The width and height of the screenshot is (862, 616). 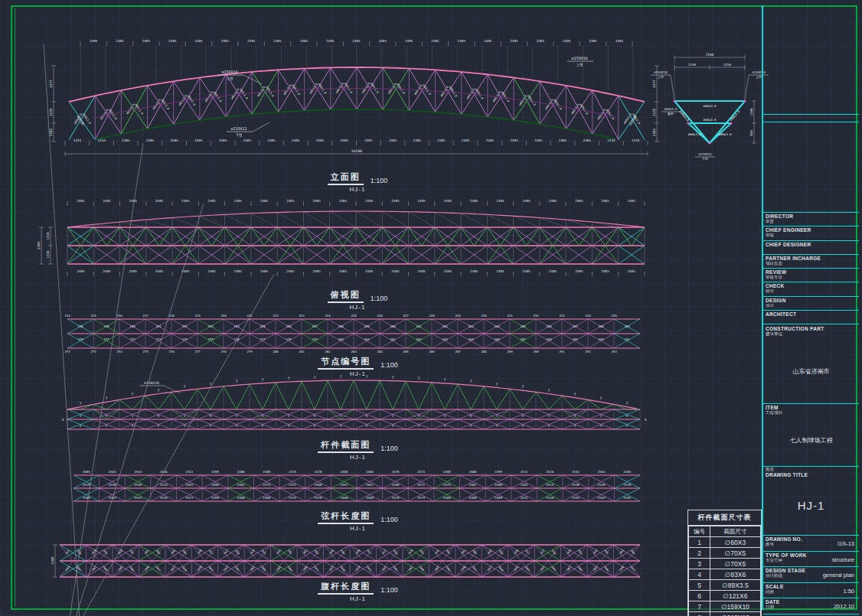 I want to click on svg-text: 2530, so click(x=138, y=485).